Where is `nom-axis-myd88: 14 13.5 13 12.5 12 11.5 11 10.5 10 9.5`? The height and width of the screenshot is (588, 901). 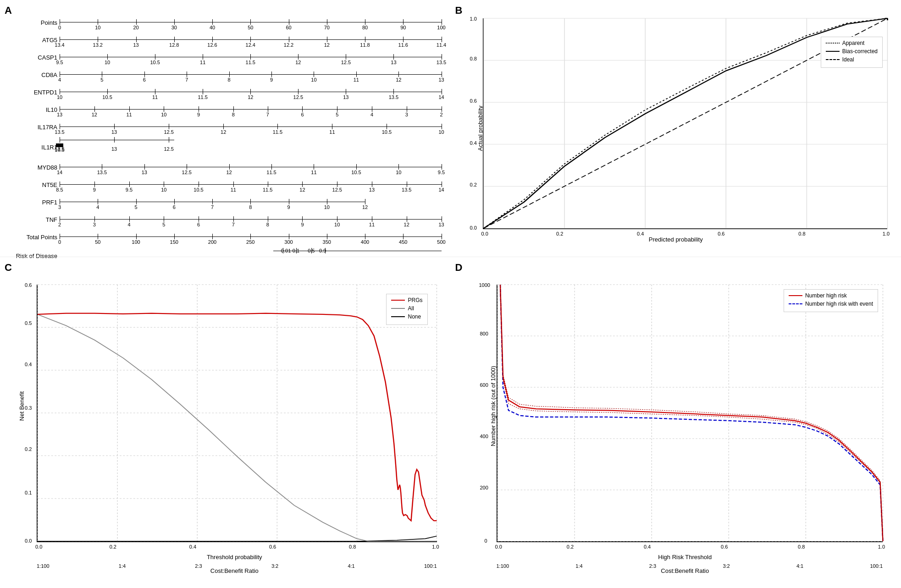 nom-axis-myd88: 14 13.5 13 12.5 12 11.5 11 10.5 10 9.5 is located at coordinates (250, 167).